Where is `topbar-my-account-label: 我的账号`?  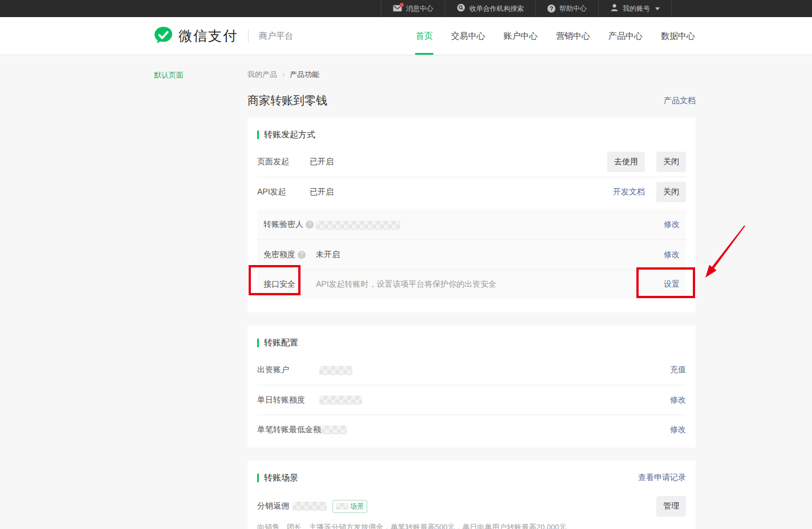
topbar-my-account-label: 我的账号 is located at coordinates (636, 9).